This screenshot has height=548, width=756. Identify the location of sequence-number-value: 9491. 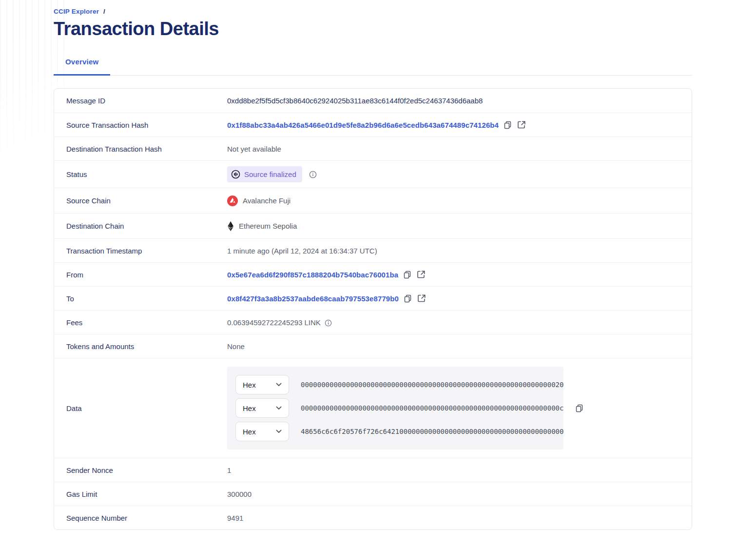
(235, 518).